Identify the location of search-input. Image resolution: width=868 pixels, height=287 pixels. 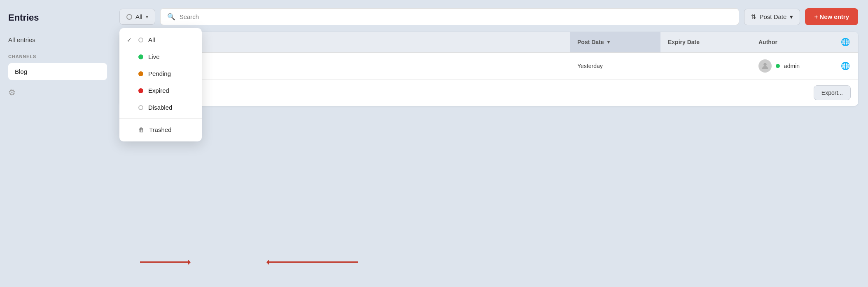
(456, 16).